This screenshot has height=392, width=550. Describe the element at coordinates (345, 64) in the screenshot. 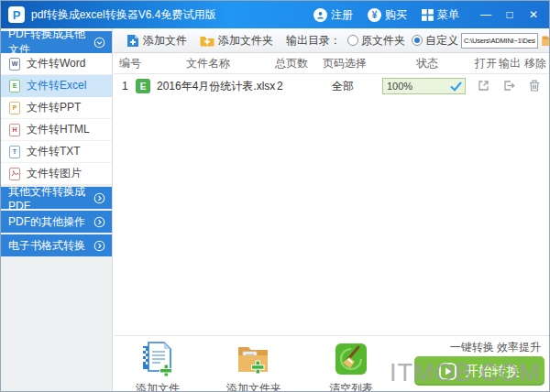

I see `col-pageselect: 页码选择` at that location.